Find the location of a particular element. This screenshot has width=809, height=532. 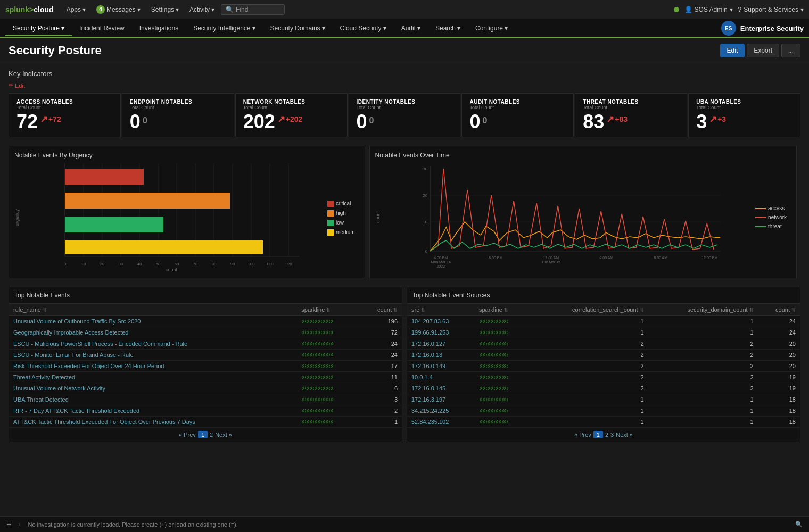

table-row: Risk Threshold Exceeded For Object Over … is located at coordinates (205, 366).